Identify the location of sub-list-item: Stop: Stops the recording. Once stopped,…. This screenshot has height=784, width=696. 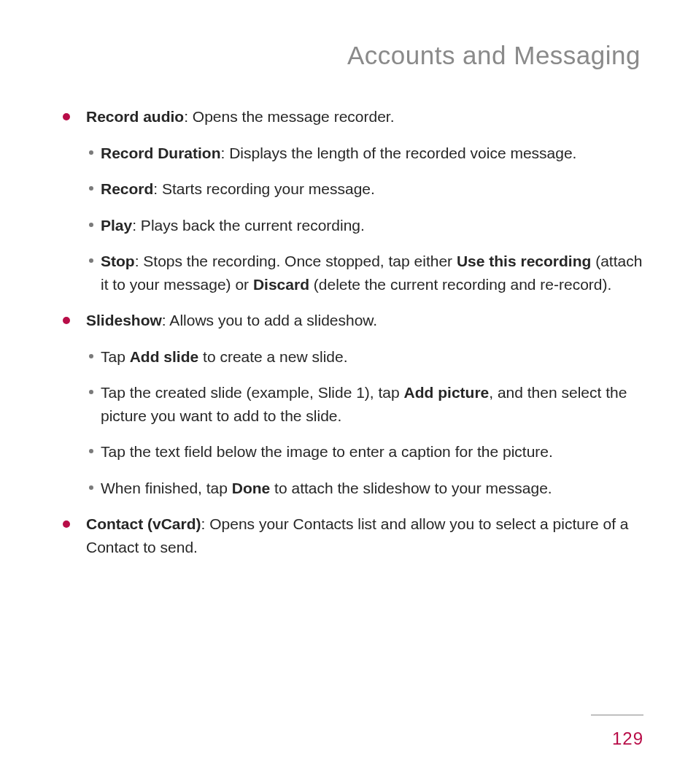
(366, 273).